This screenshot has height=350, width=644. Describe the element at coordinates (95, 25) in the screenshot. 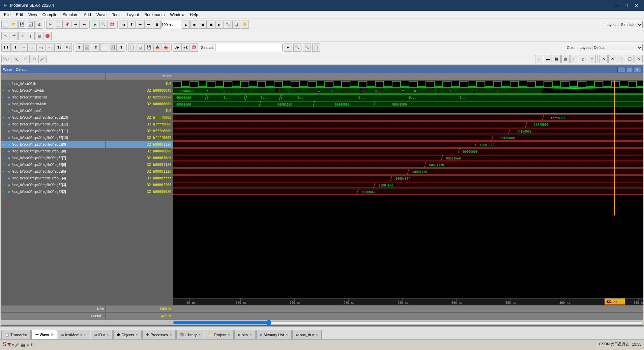

I see `run-btn: ▶` at that location.